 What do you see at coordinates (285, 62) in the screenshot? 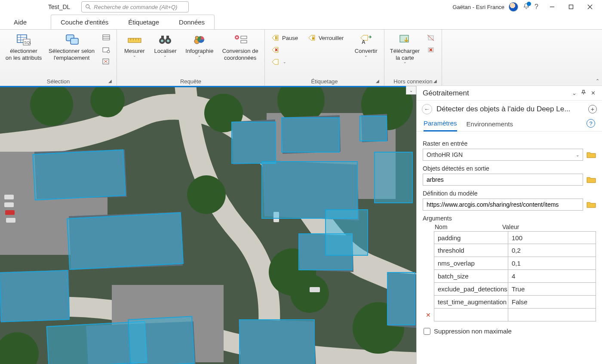
I see `label-more-button: ⌄` at bounding box center [285, 62].